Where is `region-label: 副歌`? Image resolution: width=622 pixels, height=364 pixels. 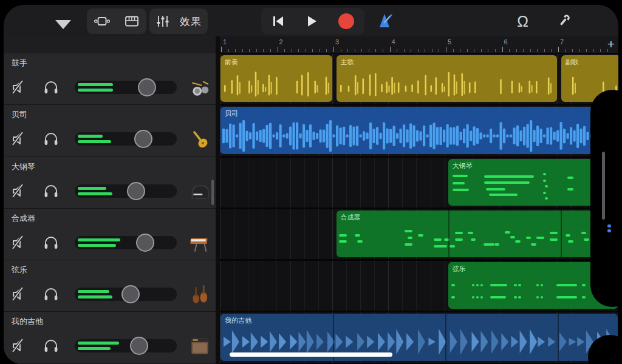
region-label: 副歌 is located at coordinates (572, 62).